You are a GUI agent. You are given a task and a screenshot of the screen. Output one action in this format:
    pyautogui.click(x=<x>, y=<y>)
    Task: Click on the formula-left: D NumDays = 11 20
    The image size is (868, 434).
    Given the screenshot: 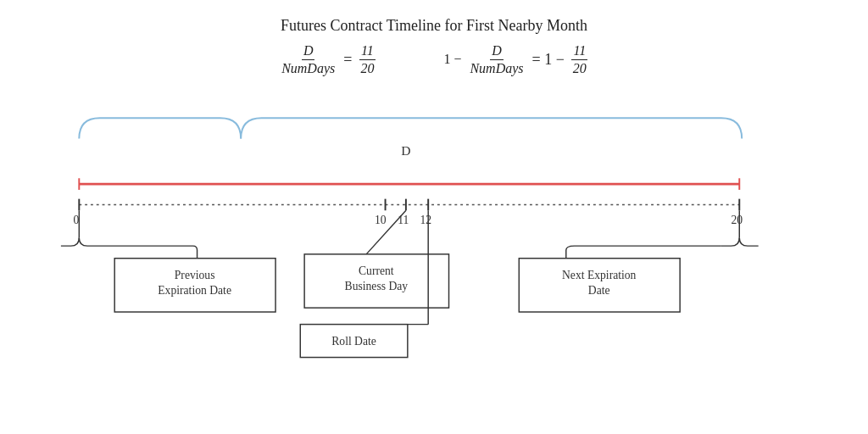 What is the action you would take?
    pyautogui.click(x=327, y=59)
    